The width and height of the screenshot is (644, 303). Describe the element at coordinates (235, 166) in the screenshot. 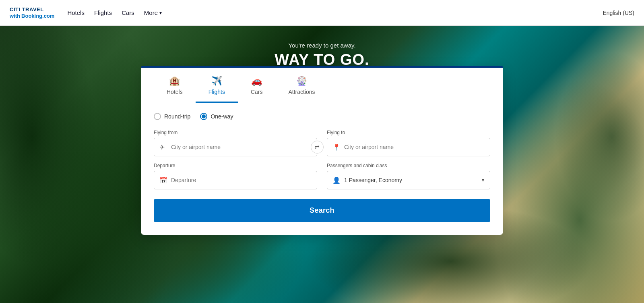

I see `departure-label: Departure` at that location.